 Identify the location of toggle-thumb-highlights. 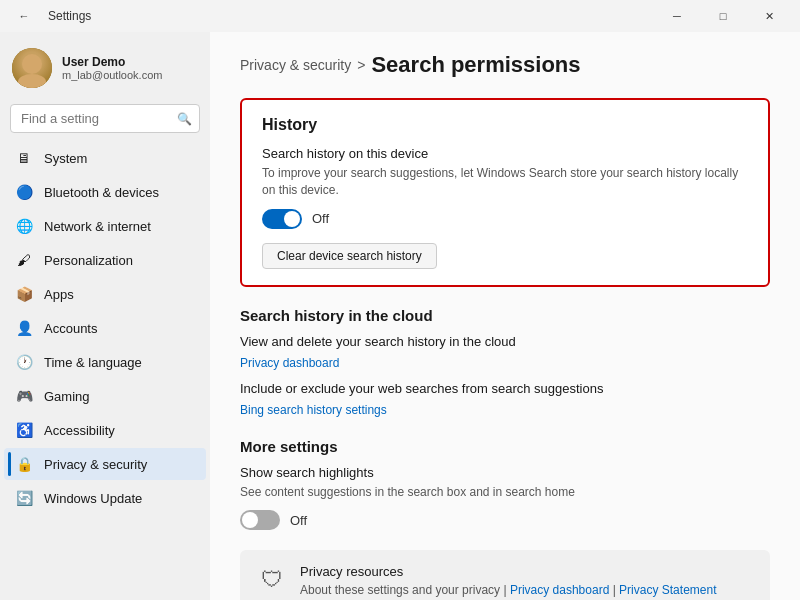
(250, 520).